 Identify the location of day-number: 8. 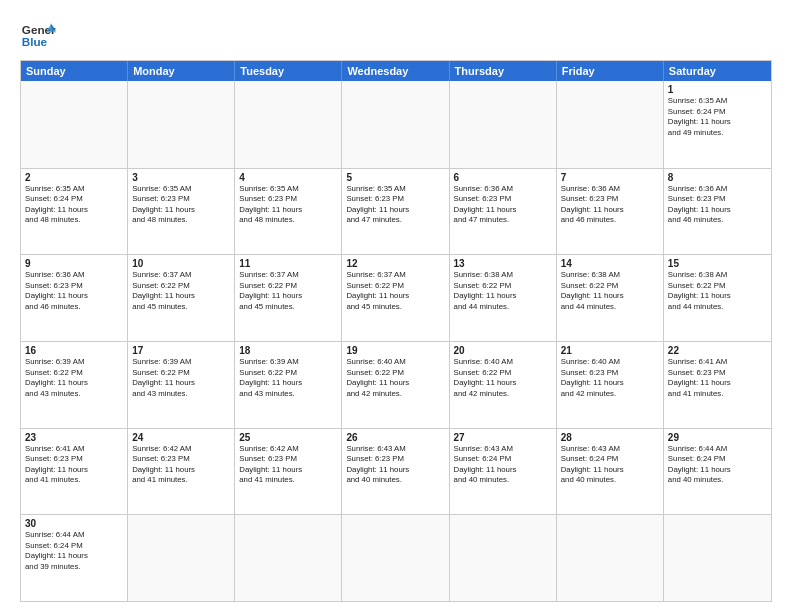
(718, 178).